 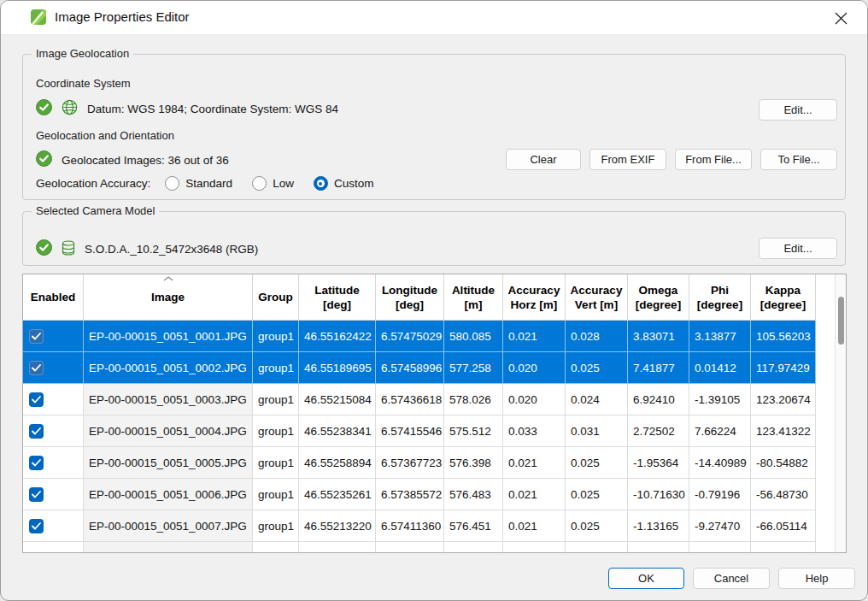 What do you see at coordinates (473, 494) in the screenshot?
I see `cell-alt: 576.483` at bounding box center [473, 494].